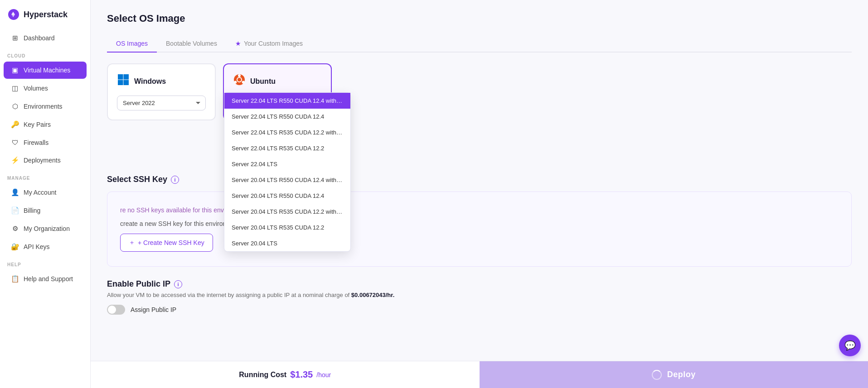  What do you see at coordinates (850, 345) in the screenshot?
I see `chat-icon: 💬` at bounding box center [850, 345].